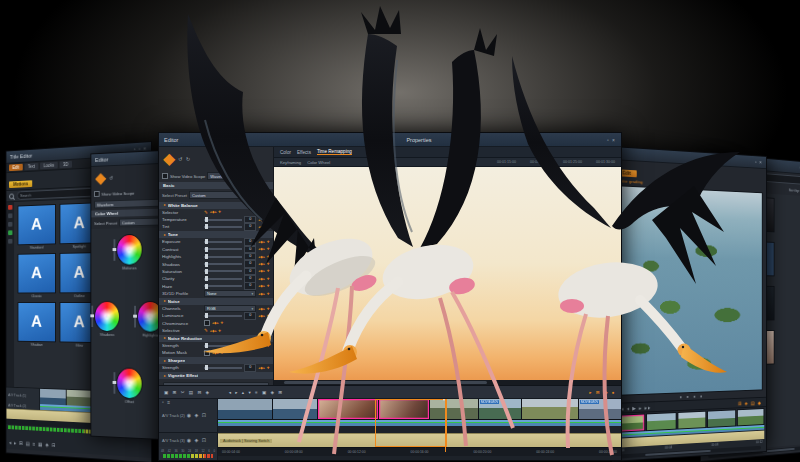 The height and width of the screenshot is (462, 800). Describe the element at coordinates (216, 294) in the screenshot. I see `editor-row: 3D/1D Profile None None` at that location.